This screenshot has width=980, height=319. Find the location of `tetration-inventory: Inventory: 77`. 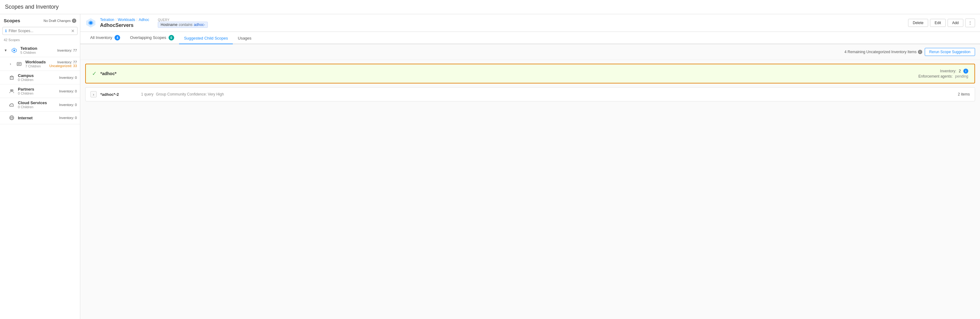

tetration-inventory: Inventory: 77 is located at coordinates (67, 50).